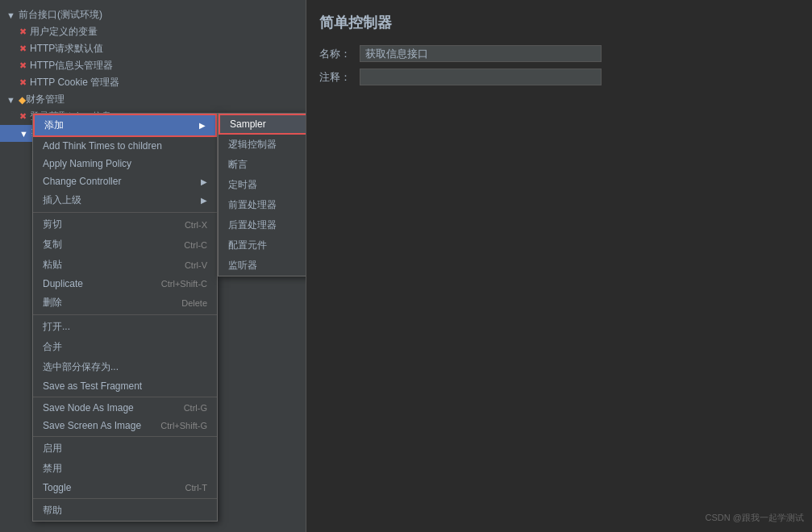  Describe the element at coordinates (89, 408) in the screenshot. I see `menu-item-label: Save Node As Image` at that location.